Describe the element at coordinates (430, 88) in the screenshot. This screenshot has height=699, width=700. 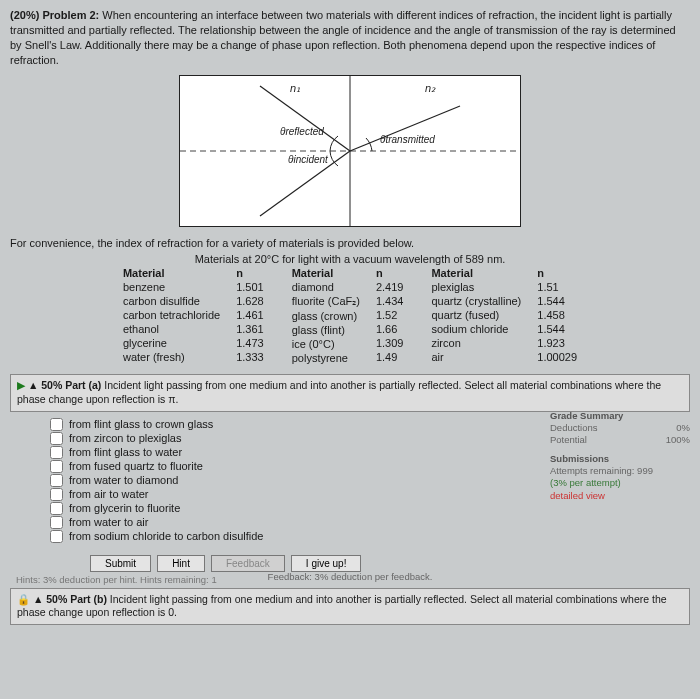
I see `label-n2: n₂` at that location.